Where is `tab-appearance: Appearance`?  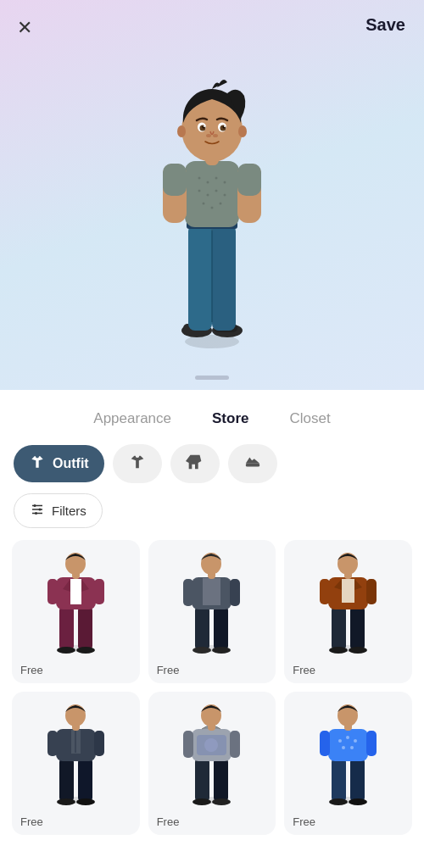 tab-appearance: Appearance is located at coordinates (132, 419).